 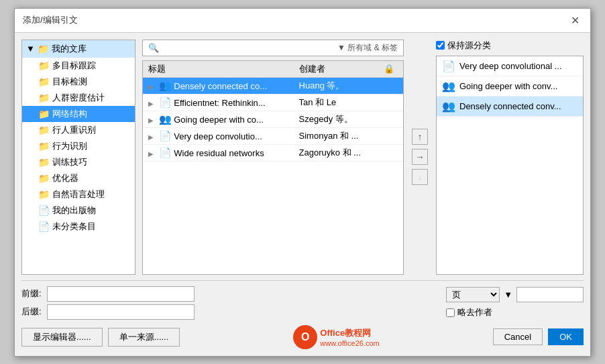 What do you see at coordinates (78, 227) in the screenshot?
I see `sidebar-item-uncategorized: 📄 未分类条目` at bounding box center [78, 227].